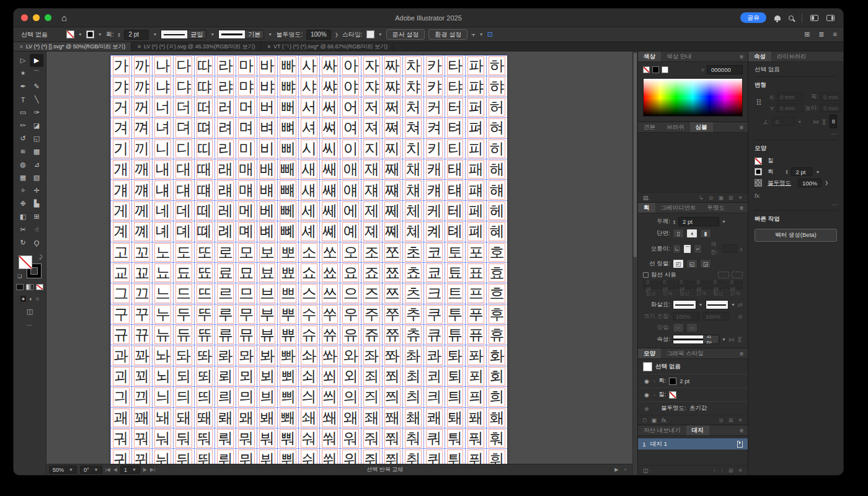  What do you see at coordinates (247, 190) in the screenshot?
I see `grid-cell: 먜` at bounding box center [247, 190].